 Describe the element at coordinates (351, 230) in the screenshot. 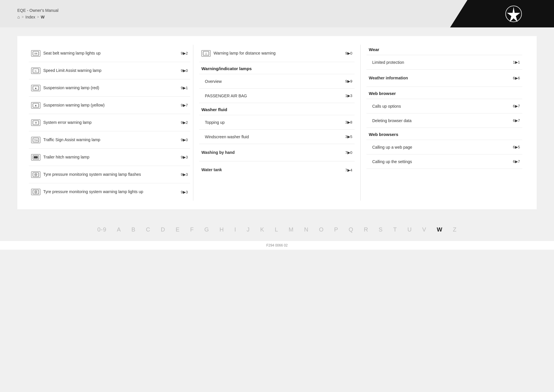

I see `alpha-q: Q` at that location.